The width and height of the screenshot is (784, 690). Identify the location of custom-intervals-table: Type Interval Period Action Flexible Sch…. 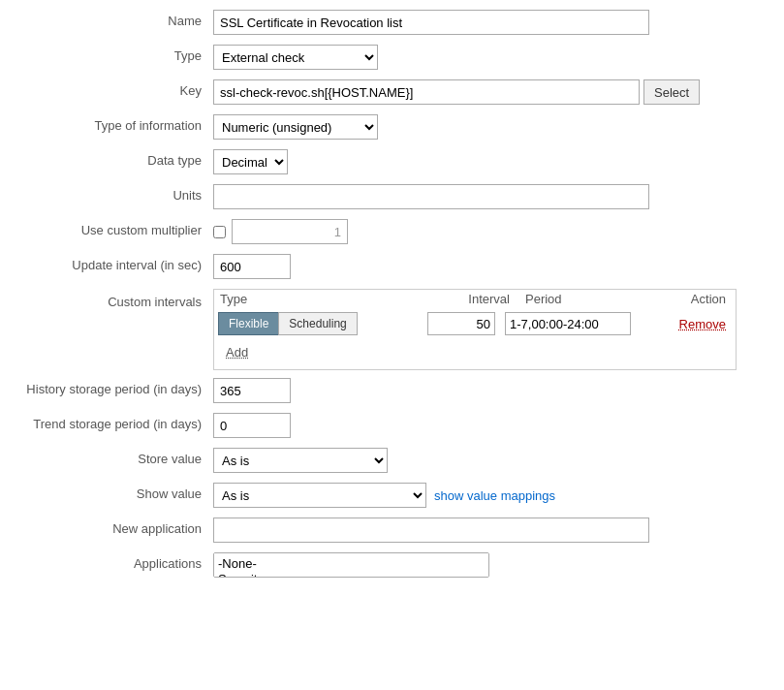
(475, 329).